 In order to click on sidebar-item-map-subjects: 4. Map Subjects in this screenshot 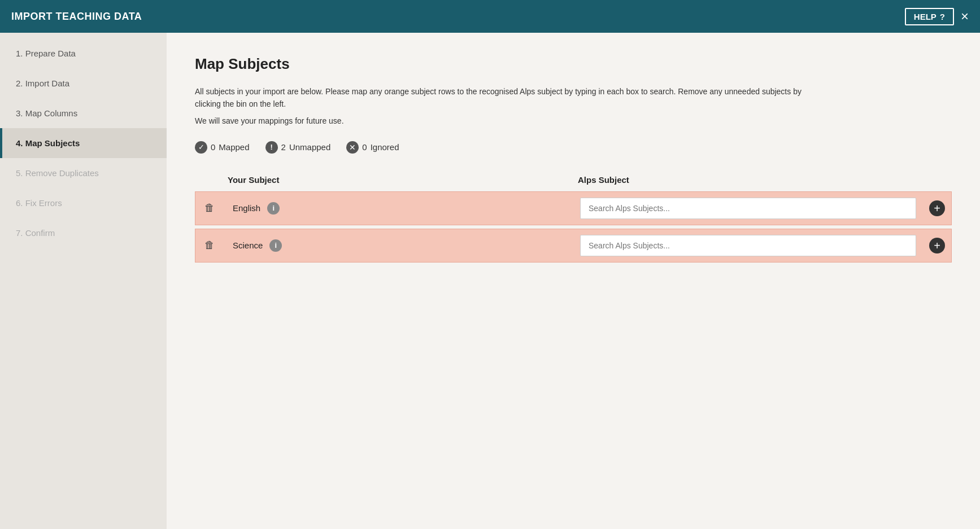, I will do `click(84, 143)`.